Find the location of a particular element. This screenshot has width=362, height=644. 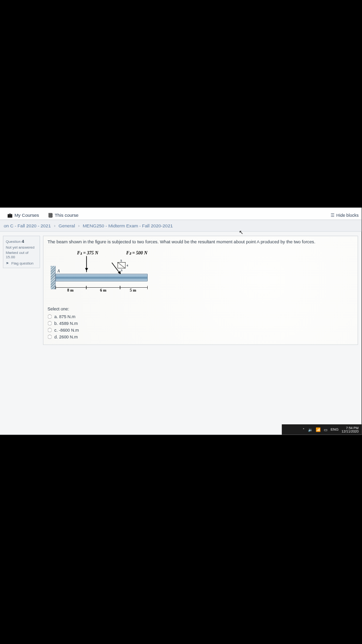

this-course-tab: This course is located at coordinates (63, 215).